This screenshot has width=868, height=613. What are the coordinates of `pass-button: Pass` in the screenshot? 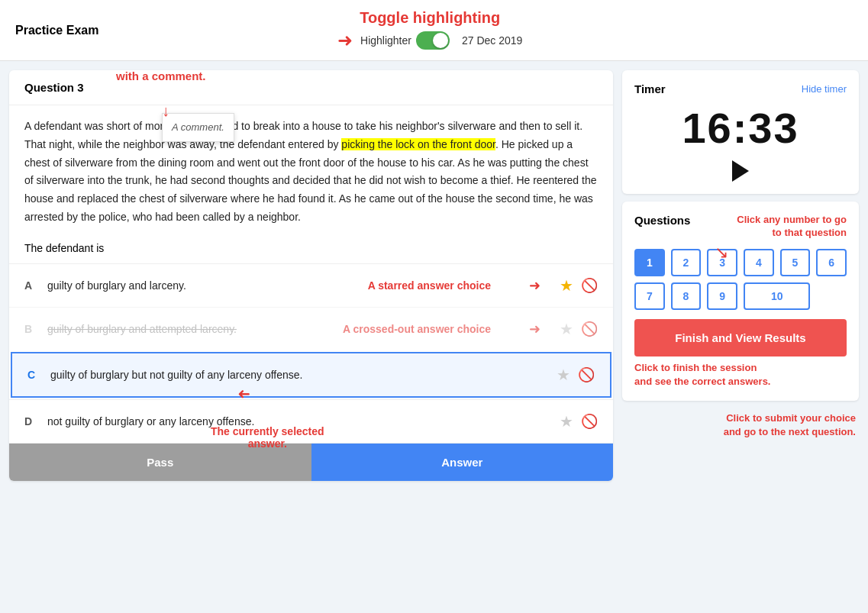 It's located at (160, 463).